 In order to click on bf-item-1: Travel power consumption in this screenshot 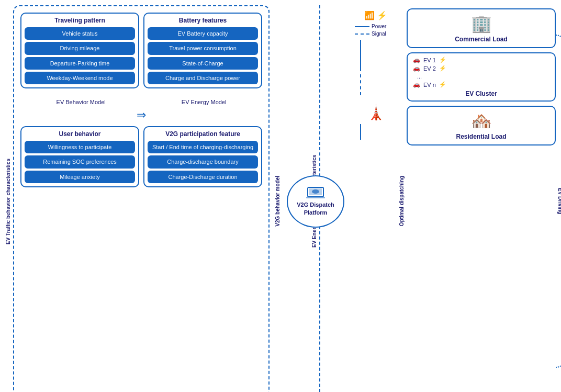, I will do `click(203, 48)`.